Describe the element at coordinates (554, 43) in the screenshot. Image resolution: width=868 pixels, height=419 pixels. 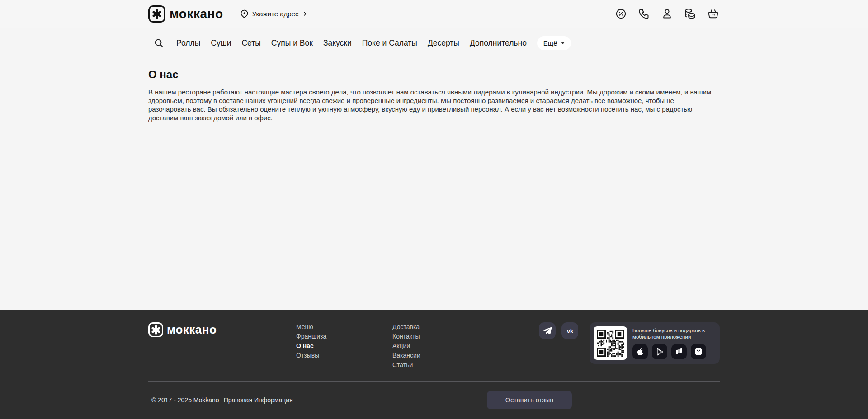
I see `nav-more-button: Ещё` at that location.